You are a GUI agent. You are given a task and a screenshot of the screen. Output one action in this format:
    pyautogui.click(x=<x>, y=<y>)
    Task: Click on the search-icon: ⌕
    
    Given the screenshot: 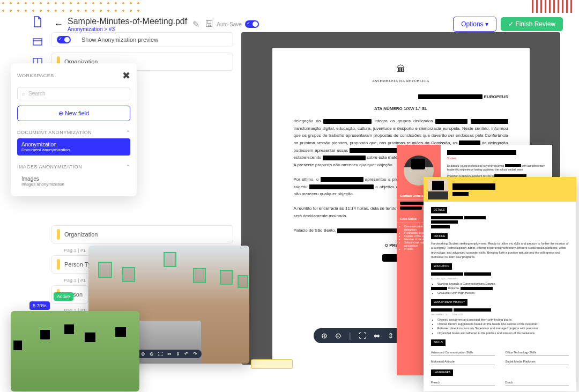 What is the action you would take?
    pyautogui.click(x=24, y=93)
    